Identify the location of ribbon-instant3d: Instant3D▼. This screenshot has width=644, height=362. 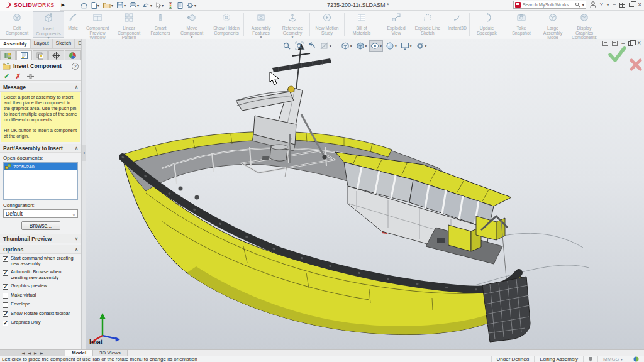
(457, 25).